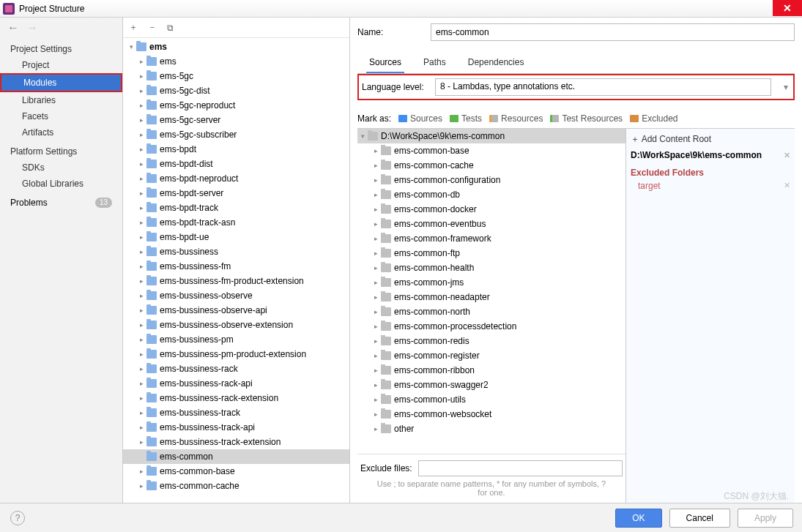 Image resolution: width=802 pixels, height=532 pixels. Describe the element at coordinates (491, 370) in the screenshot. I see `source-child-row: ▸ems-common-ribbon` at that location.